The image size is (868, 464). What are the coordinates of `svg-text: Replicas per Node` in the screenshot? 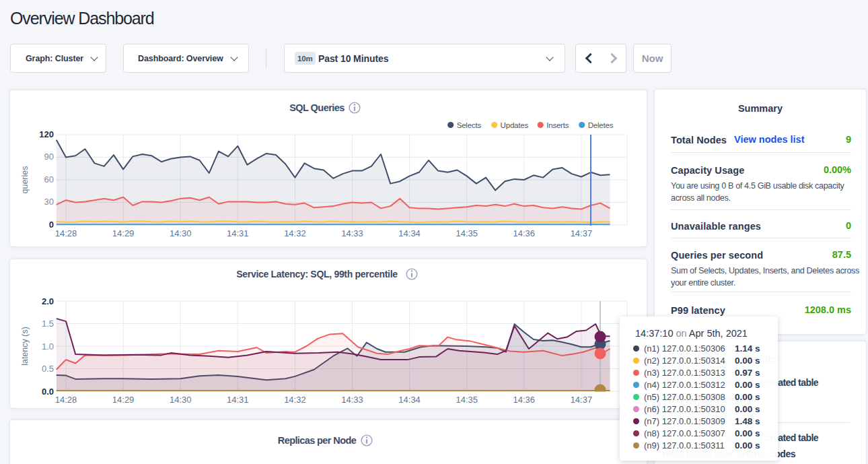 It's located at (318, 440).